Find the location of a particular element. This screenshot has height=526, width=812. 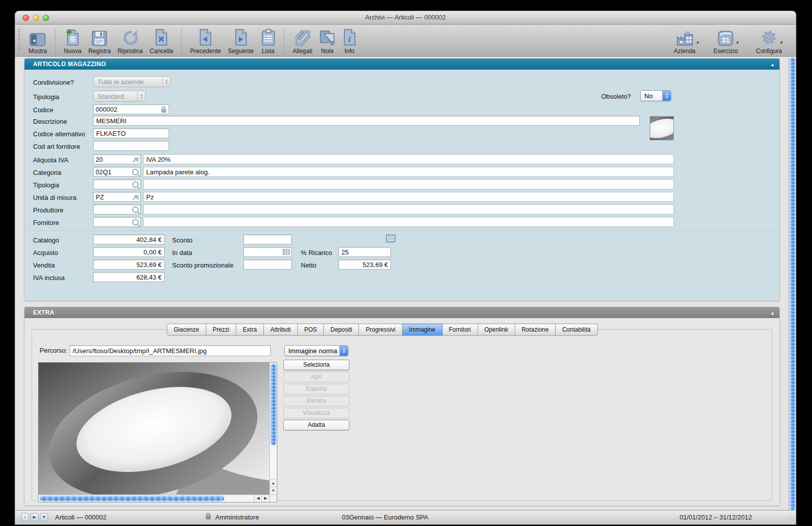

toolbar-allegati: Allegati is located at coordinates (302, 41).